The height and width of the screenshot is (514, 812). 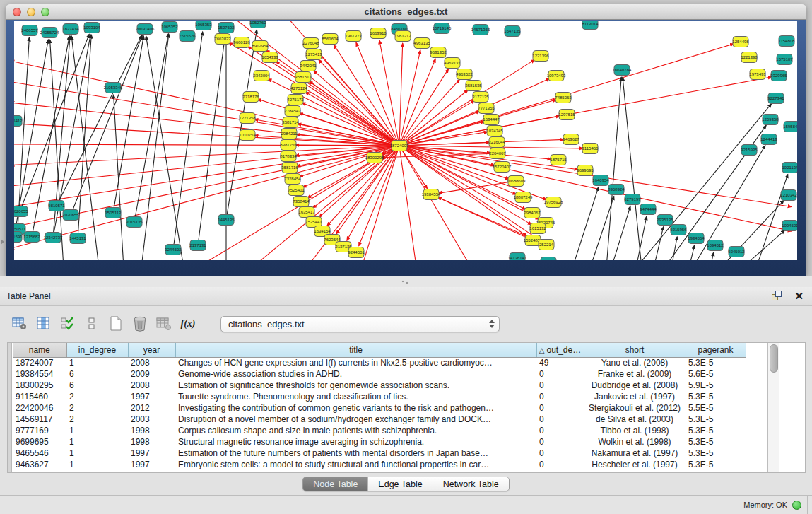 I want to click on graph-node: 1209358, so click(x=770, y=120).